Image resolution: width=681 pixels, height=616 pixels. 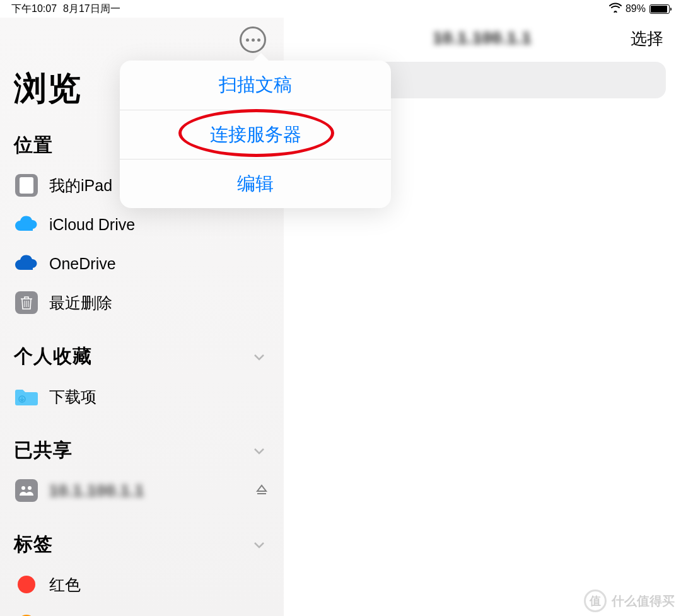 I want to click on watermark-text: 什么值得买, so click(x=643, y=601).